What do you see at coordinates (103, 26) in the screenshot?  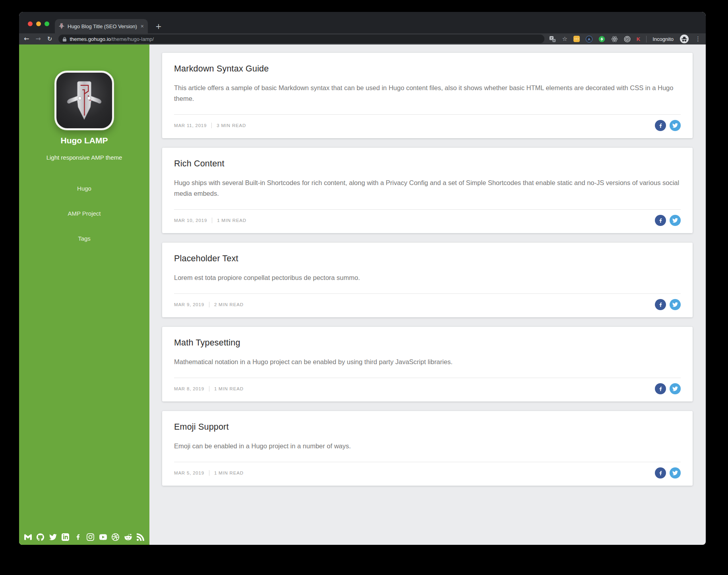 I see `tab-title: Hugo Blog Title (SEO Version)` at bounding box center [103, 26].